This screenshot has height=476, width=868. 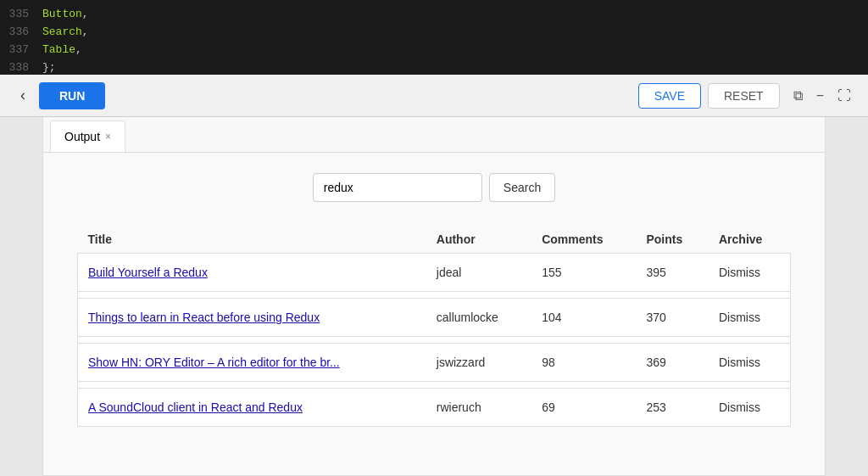 I want to click on line-number: 337, so click(x=21, y=49).